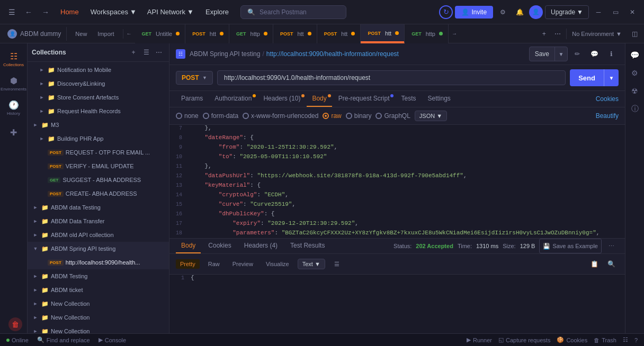 This screenshot has width=644, height=346. Describe the element at coordinates (558, 34) in the screenshot. I see `more-tabs-icon: ⋯` at that location.